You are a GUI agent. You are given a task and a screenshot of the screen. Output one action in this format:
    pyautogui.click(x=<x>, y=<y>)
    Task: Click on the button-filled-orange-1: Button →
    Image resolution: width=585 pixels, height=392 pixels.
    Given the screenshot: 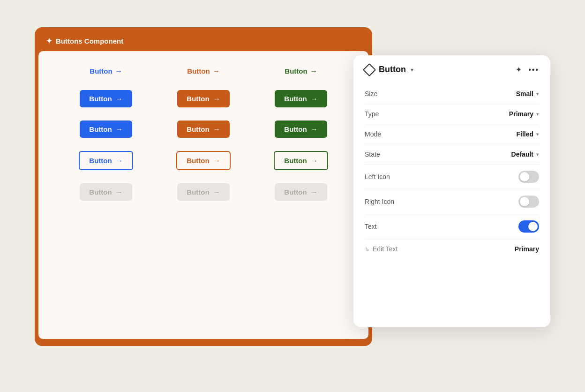 What is the action you would take?
    pyautogui.click(x=203, y=98)
    